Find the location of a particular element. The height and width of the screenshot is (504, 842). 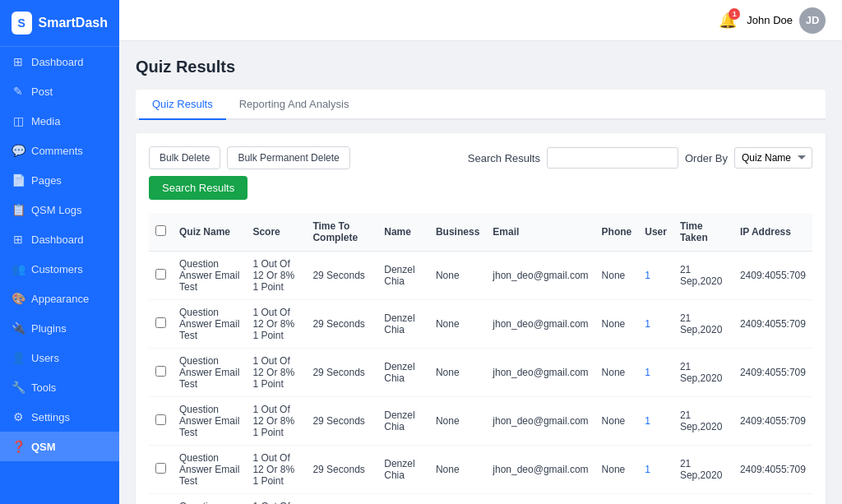

toolbar: Bulk Delete Bulk Permanent Delete Search… is located at coordinates (480, 173).